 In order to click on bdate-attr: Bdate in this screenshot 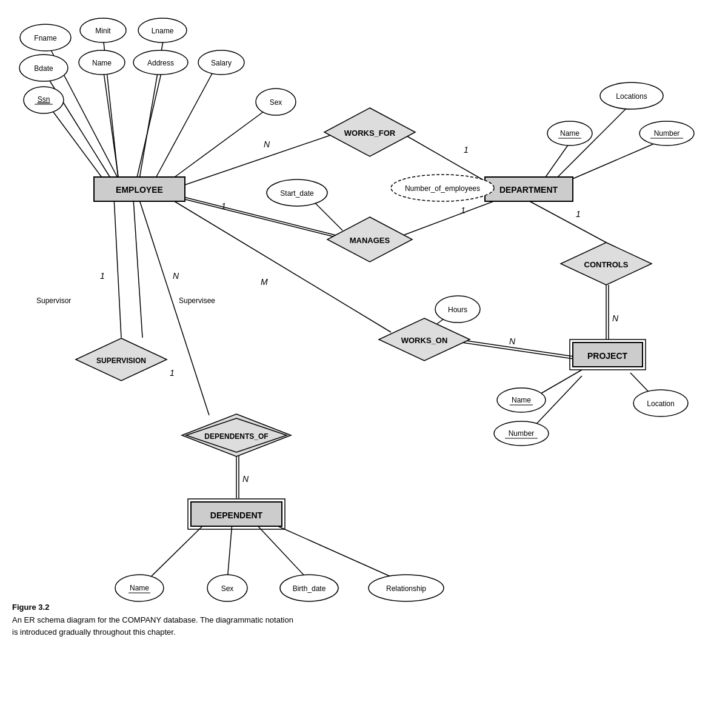, I will do `click(44, 69)`.